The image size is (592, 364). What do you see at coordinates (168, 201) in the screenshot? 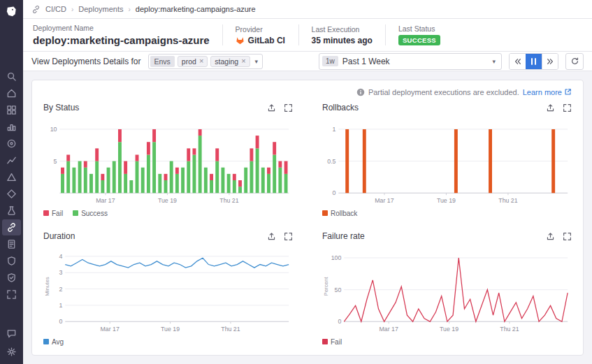
I see `svg-text: Tue 19` at bounding box center [168, 201].